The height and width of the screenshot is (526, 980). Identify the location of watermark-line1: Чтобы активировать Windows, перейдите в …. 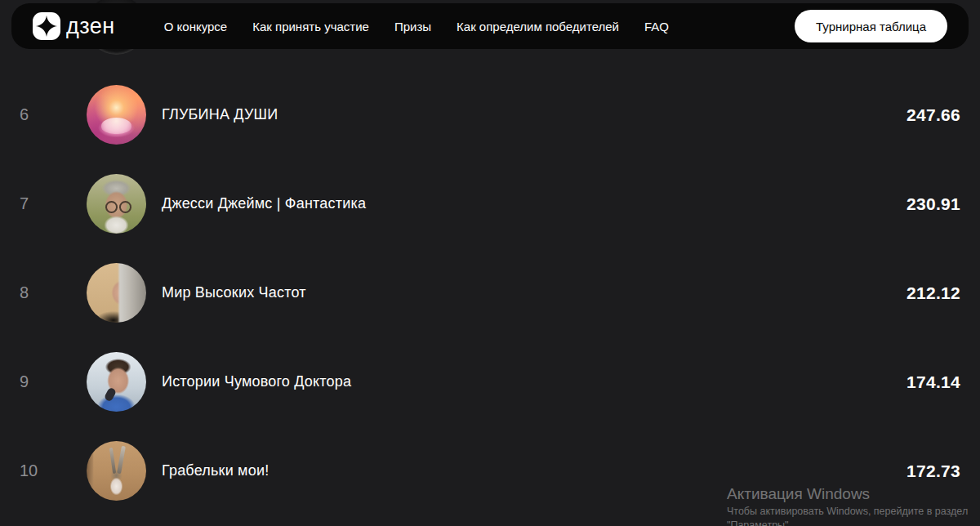
(848, 511).